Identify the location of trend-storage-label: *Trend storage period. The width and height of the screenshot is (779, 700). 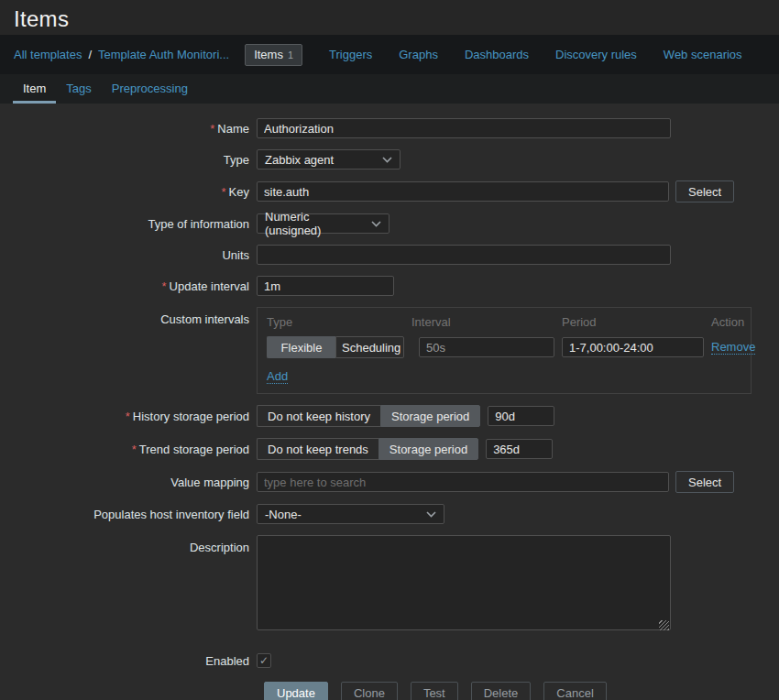
(128, 449).